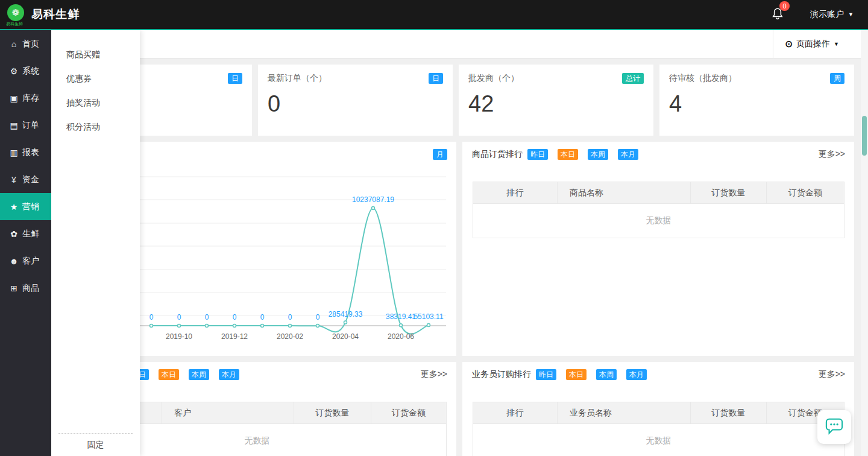 The width and height of the screenshot is (868, 456). What do you see at coordinates (31, 288) in the screenshot?
I see `sidebar-item-label: 商品` at bounding box center [31, 288].